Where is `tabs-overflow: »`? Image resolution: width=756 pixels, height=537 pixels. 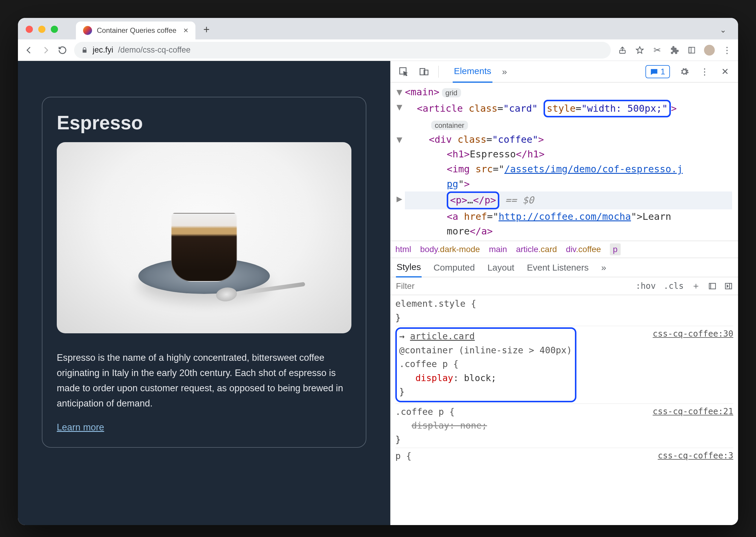
tabs-overflow: » is located at coordinates (505, 71).